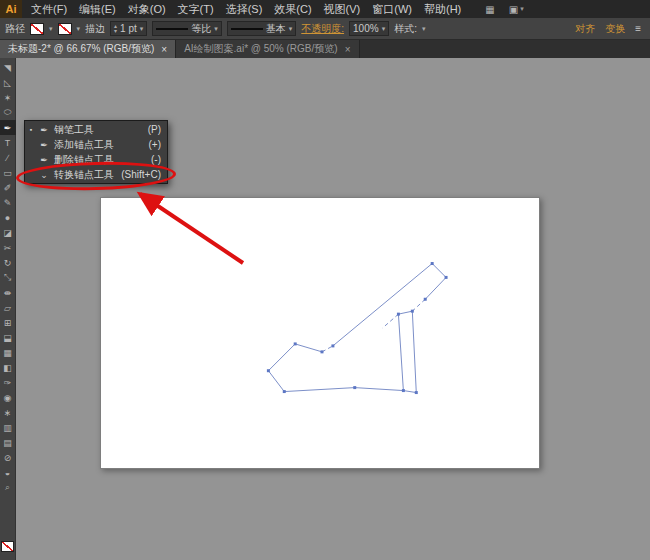 This screenshot has height=560, width=650. I want to click on document-tab-bar: 未标题-2* @ 66.67% (RGB/预览) × AI绘制图案.ai* @ …, so click(325, 49).